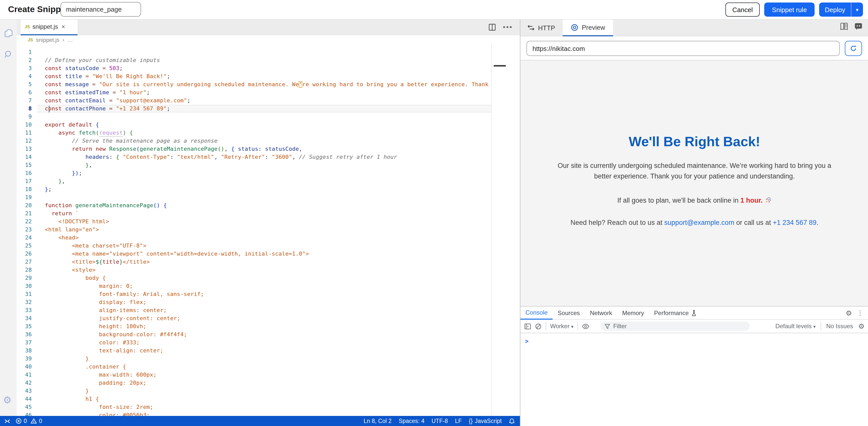 This screenshot has width=868, height=426. I want to click on tab-network: Network, so click(601, 313).